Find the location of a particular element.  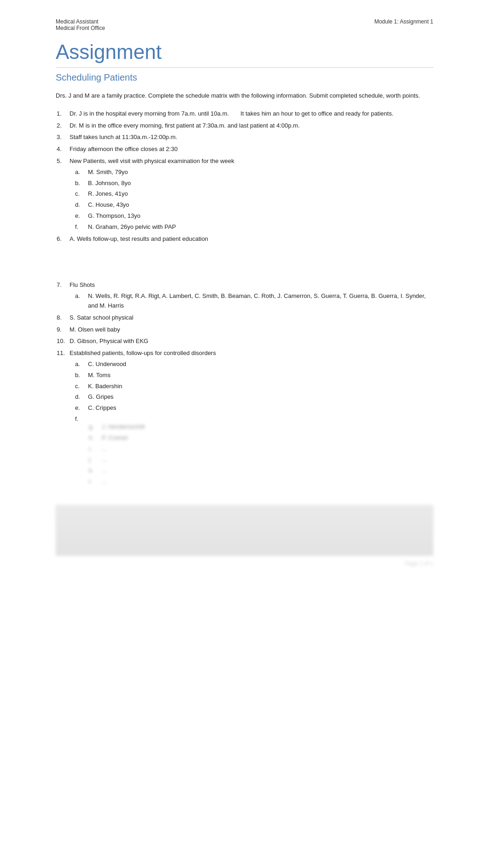

list-number-3: 3. is located at coordinates (59, 137).